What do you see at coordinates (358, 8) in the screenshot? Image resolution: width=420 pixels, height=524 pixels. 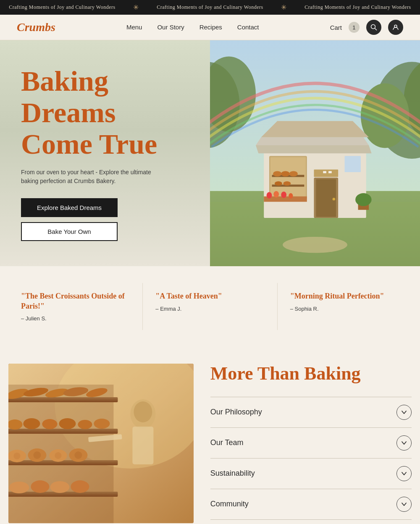 I see `announcement-text-3: Crafting Moments of Joy and Culinary Won…` at bounding box center [358, 8].